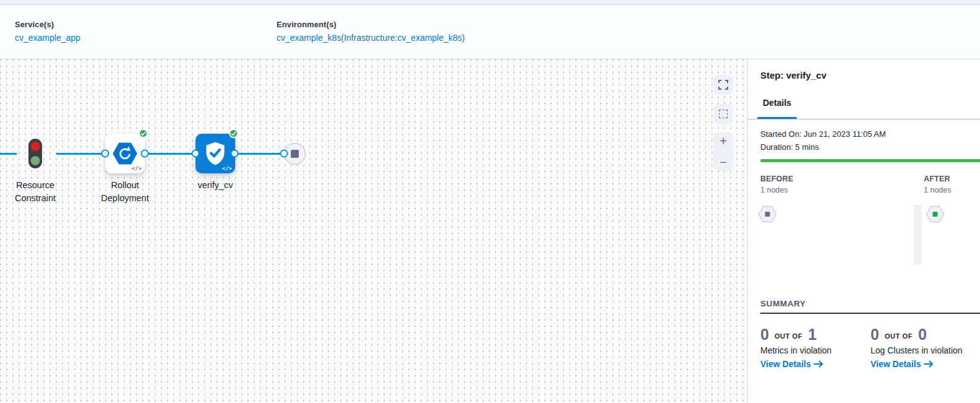 This screenshot has width=980, height=403. What do you see at coordinates (125, 192) in the screenshot?
I see `node-label-rollout-deployment: Rollout Deployment` at bounding box center [125, 192].